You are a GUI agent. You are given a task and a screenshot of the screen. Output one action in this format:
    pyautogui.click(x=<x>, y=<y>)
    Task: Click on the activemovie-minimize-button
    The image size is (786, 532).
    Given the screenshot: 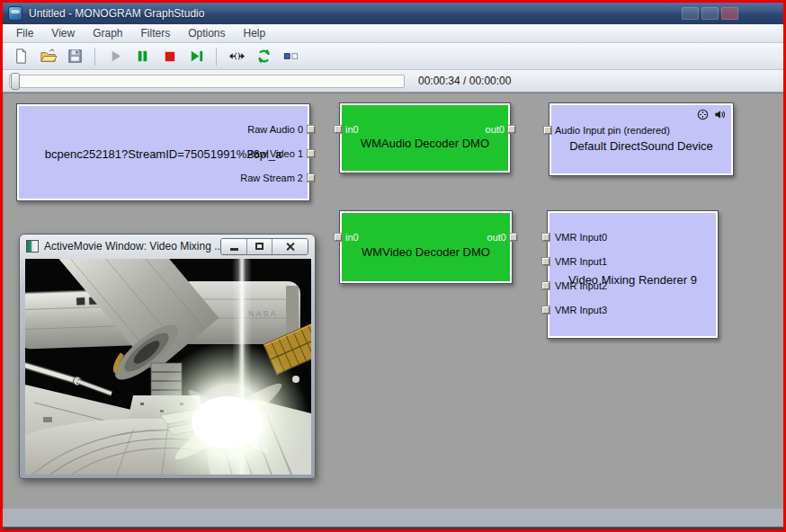 What is the action you would take?
    pyautogui.click(x=234, y=246)
    